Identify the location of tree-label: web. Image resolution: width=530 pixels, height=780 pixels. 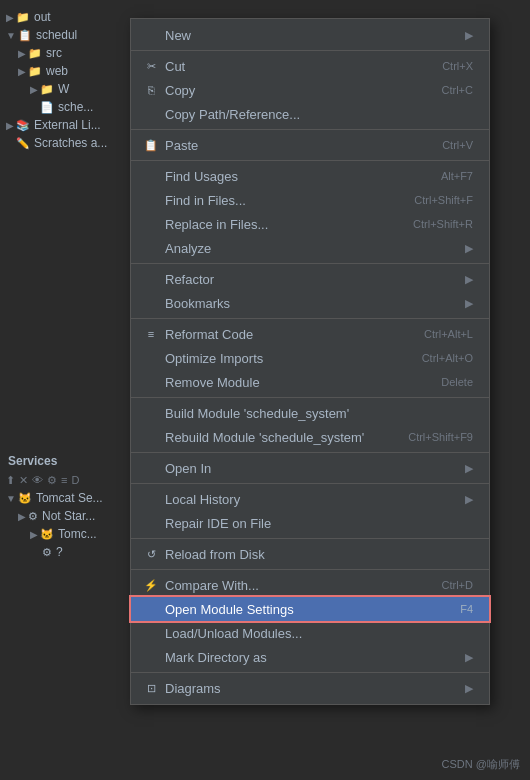
(57, 71).